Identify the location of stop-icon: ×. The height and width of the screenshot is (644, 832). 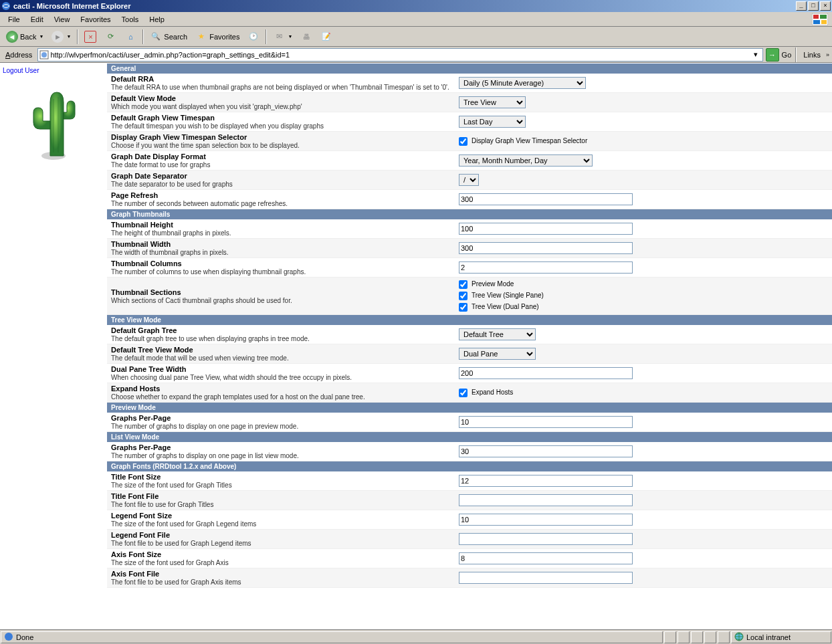
(90, 37).